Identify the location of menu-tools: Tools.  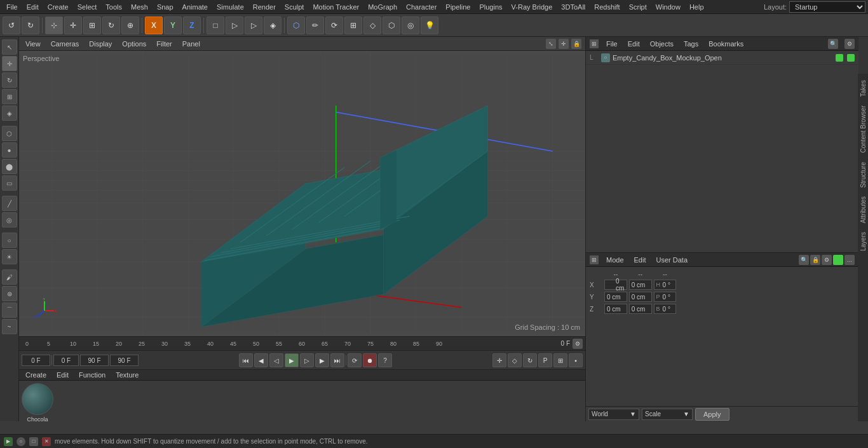
(114, 7).